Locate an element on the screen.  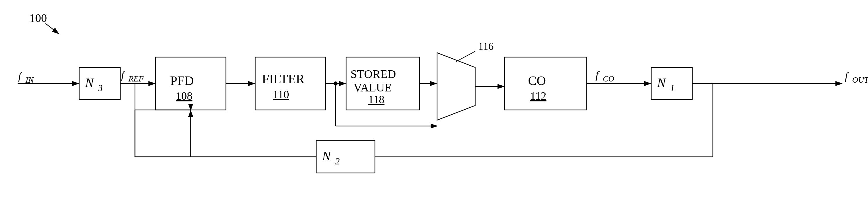
svg-text: 112 is located at coordinates (538, 96).